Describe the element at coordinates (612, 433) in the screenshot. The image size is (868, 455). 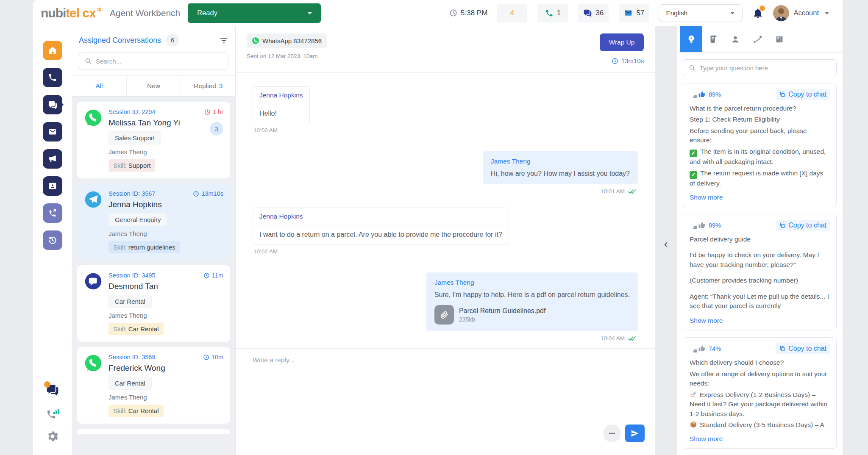
I see `more-options-button` at that location.